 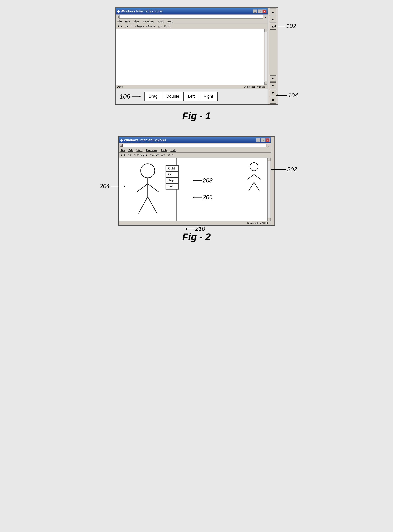 What do you see at coordinates (172, 181) in the screenshot?
I see `context-menu-help: Help` at bounding box center [172, 181].